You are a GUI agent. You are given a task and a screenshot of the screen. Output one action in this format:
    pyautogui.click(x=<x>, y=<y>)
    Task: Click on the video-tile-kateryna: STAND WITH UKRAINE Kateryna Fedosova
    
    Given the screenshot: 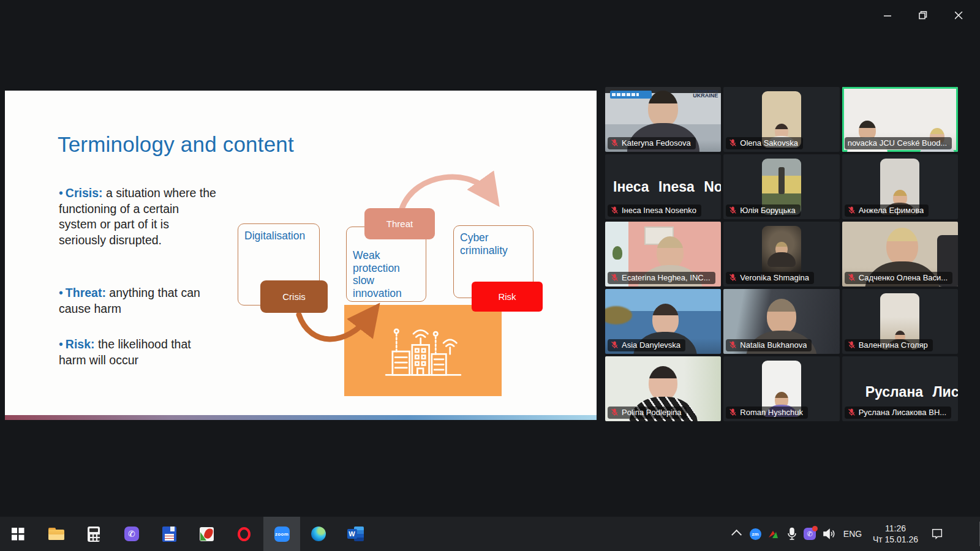 What is the action you would take?
    pyautogui.click(x=663, y=119)
    